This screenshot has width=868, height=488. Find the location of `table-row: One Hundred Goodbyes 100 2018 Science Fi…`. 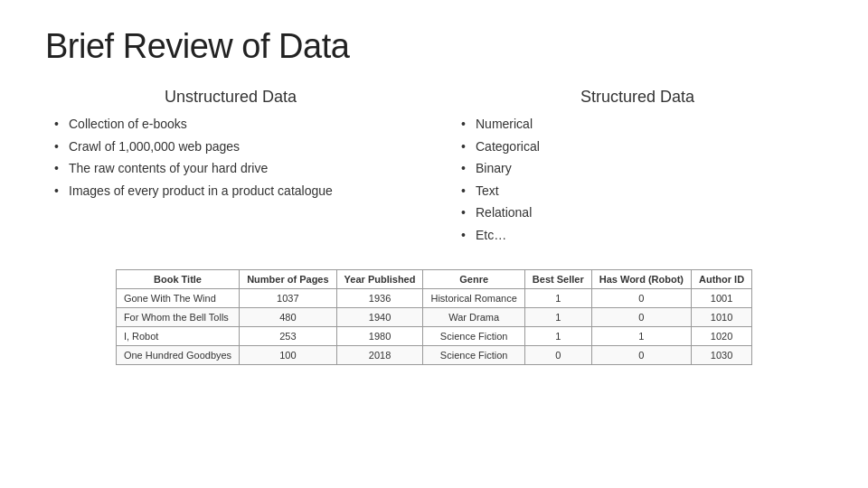

table-row: One Hundred Goodbyes 100 2018 Science Fi… is located at coordinates (434, 354).